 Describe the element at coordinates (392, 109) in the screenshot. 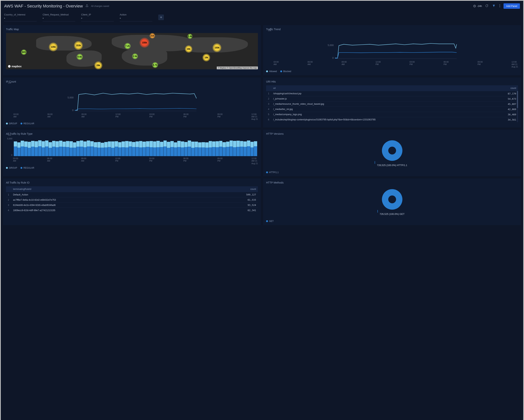

I see `table-row: 4/_media/bio_nir.jpg42,869` at that location.